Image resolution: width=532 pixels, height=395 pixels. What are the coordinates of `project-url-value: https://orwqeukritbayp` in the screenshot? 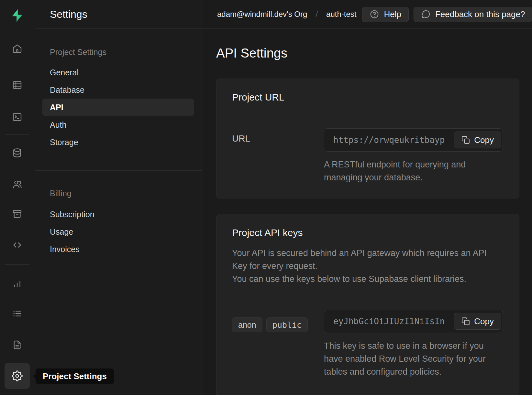 It's located at (389, 140).